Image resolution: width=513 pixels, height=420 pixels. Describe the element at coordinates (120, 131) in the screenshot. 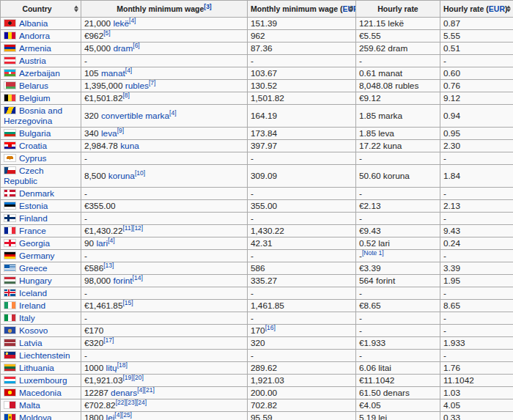

I see `ref-link: [9]` at that location.